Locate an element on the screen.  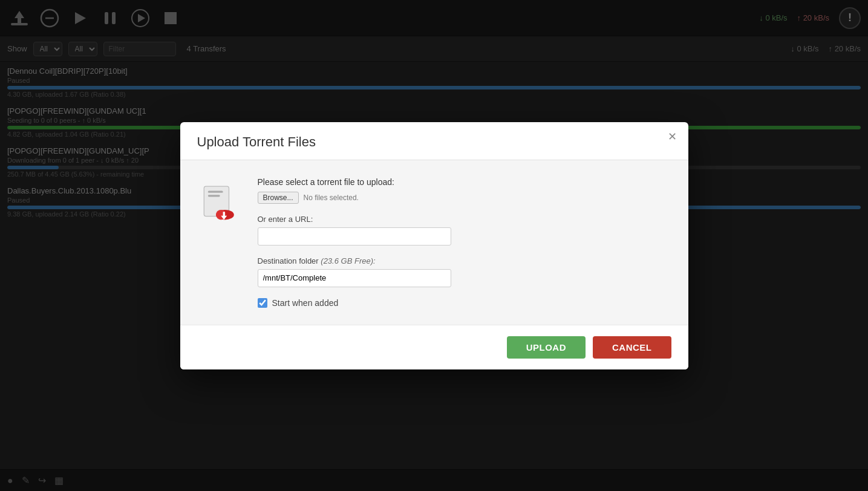
dest-input is located at coordinates (354, 278).